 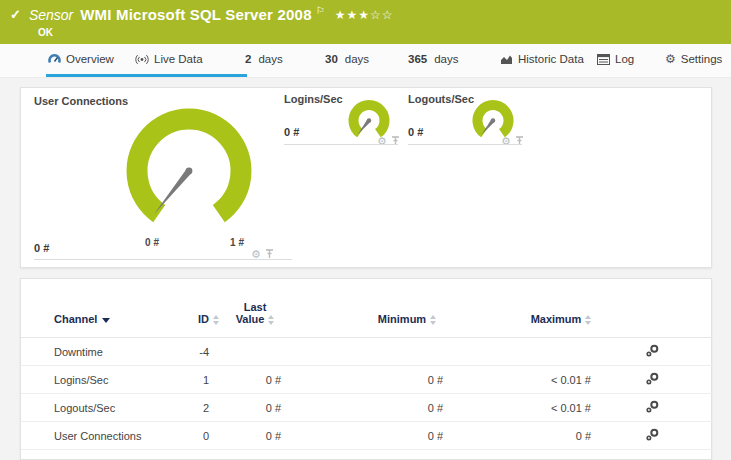 I want to click on tab-settings: ⚙ Settings, so click(x=694, y=59).